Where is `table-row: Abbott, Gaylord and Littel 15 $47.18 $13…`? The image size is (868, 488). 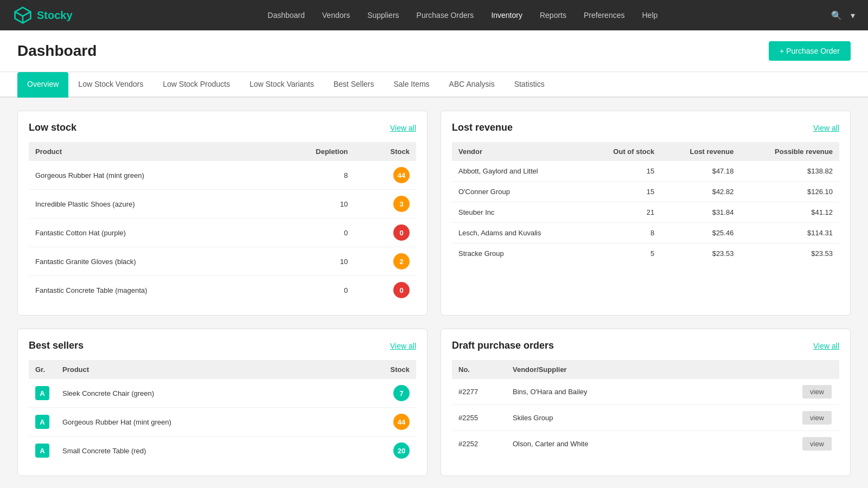 table-row: Abbott, Gaylord and Littel 15 $47.18 $13… is located at coordinates (646, 171).